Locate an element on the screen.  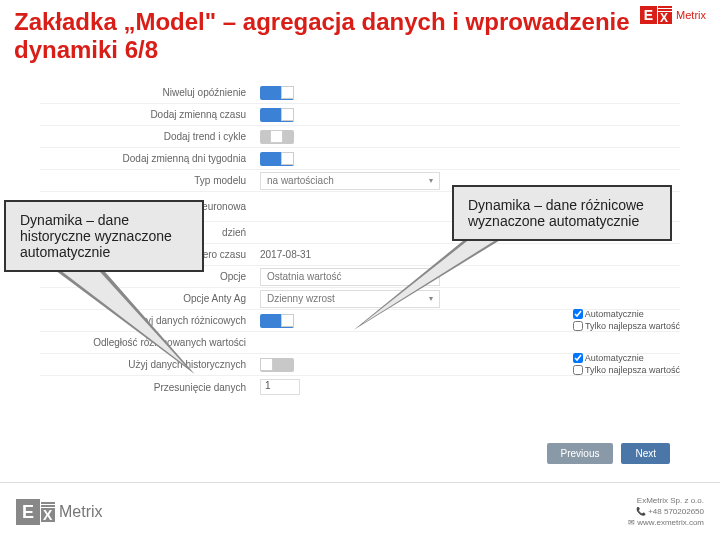
slide-title: Zakładka „Model" – agregacja danych i wp… is located at coordinates (360, 36).